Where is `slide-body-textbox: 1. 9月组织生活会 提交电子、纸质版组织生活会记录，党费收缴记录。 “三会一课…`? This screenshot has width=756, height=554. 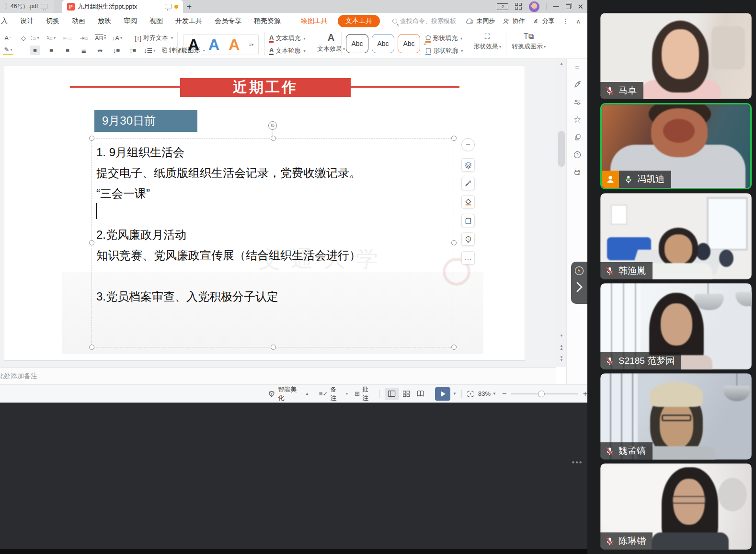
slide-body-textbox: 1. 9月组织生活会 提交电子、纸质版组织生活会记录，党费收缴记录。 “三会一课… is located at coordinates (282, 224).